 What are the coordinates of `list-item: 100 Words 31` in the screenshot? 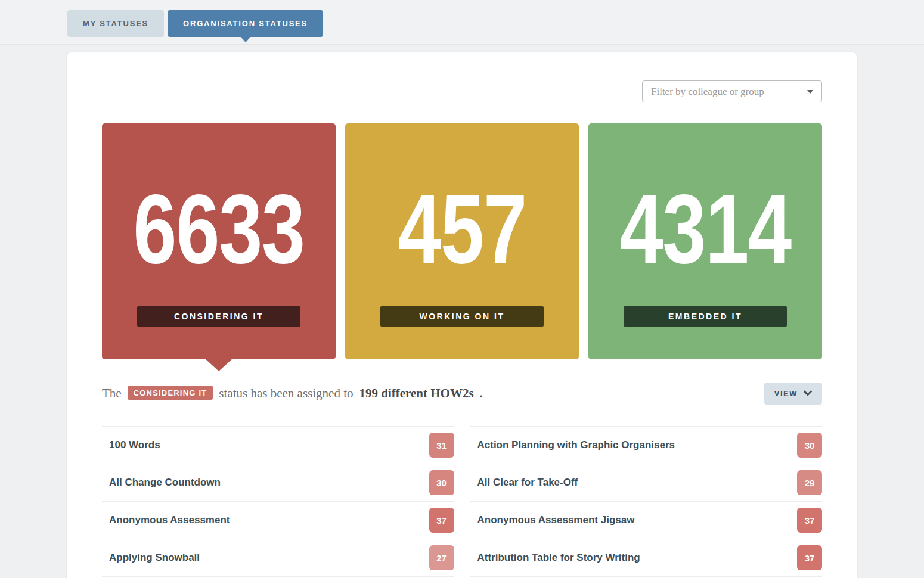 It's located at (278, 445).